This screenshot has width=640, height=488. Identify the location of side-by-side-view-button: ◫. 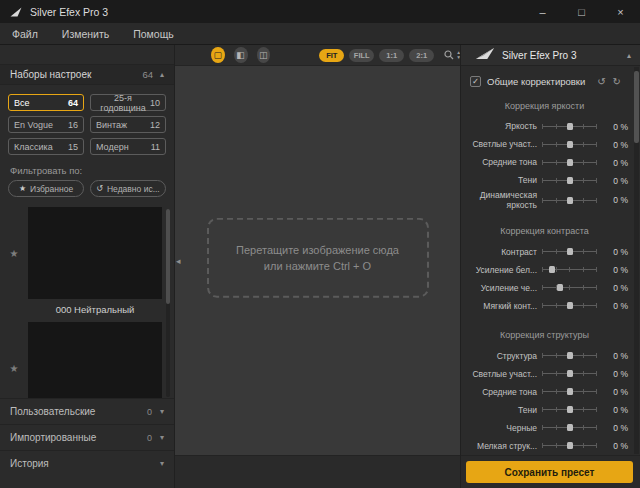
(264, 55).